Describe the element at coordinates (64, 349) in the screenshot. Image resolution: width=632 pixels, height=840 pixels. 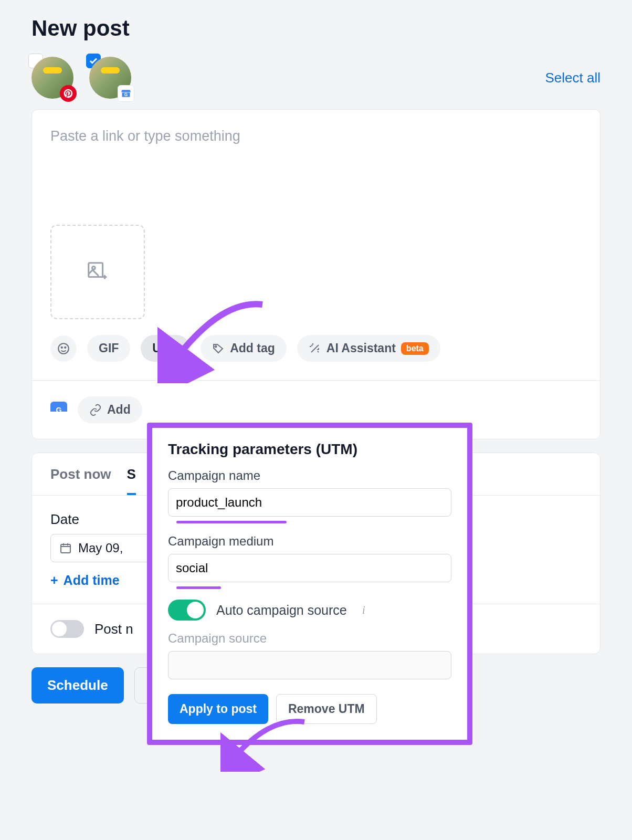
I see `emoji-button` at that location.